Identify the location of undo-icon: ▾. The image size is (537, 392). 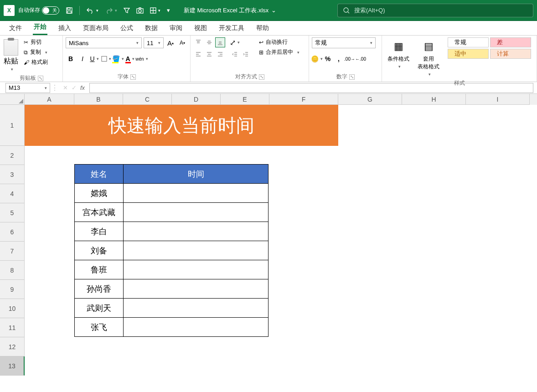
(92, 10).